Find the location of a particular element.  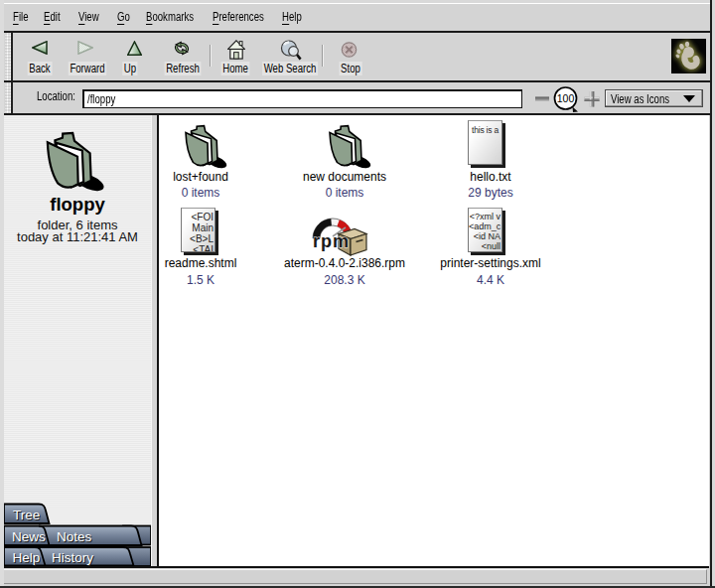

svg-text: News is located at coordinates (29, 536).